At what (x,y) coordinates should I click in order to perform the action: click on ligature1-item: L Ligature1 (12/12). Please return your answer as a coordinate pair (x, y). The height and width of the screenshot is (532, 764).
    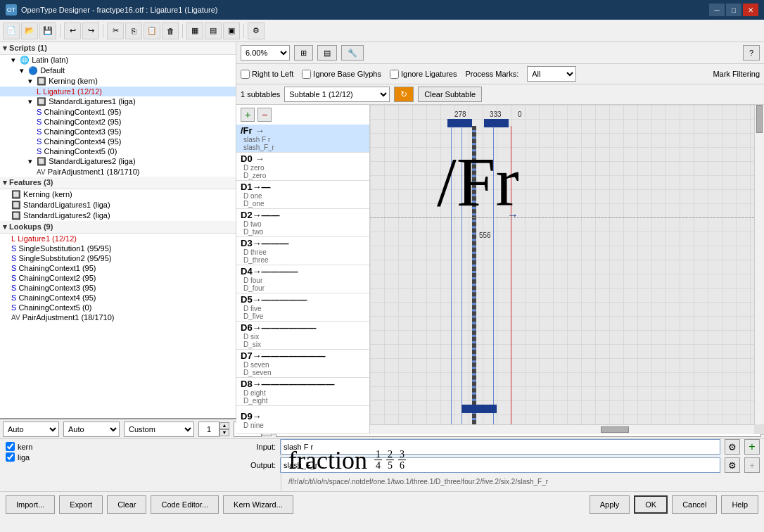
    Looking at the image, I should click on (118, 91).